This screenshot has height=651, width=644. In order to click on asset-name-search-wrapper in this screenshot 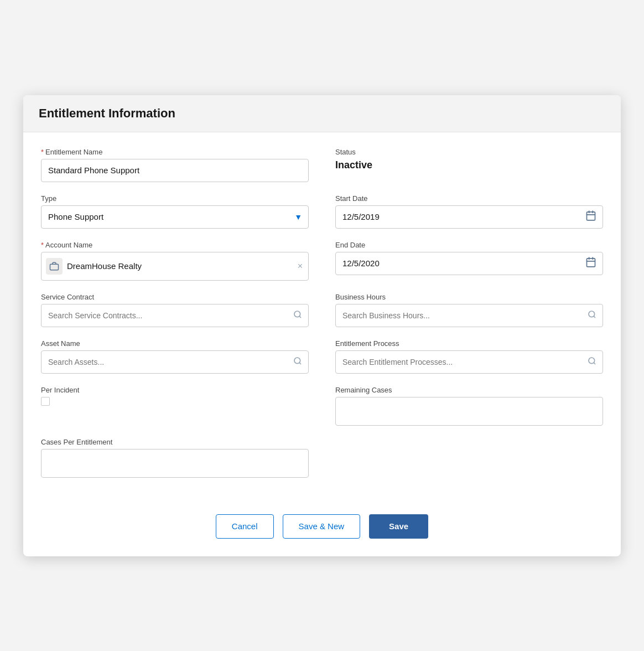, I will do `click(175, 362)`.